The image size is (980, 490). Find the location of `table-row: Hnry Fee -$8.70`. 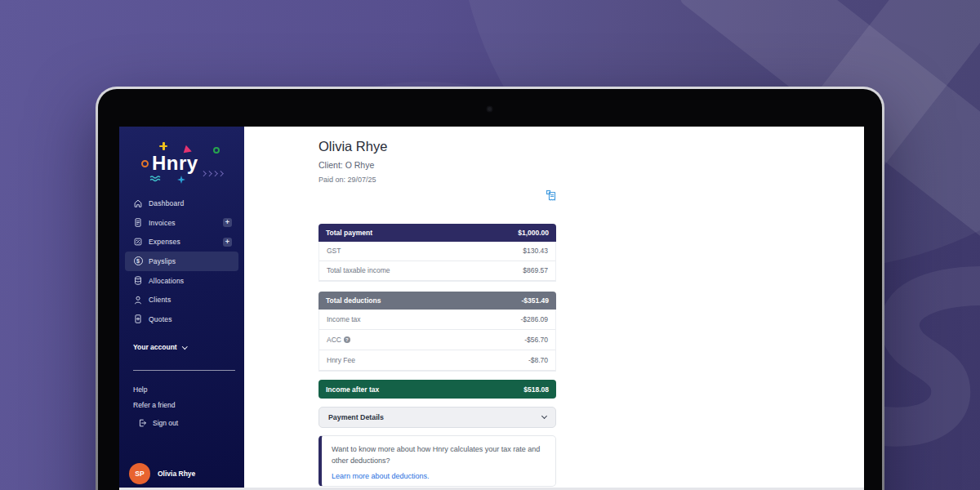

table-row: Hnry Fee -$8.70 is located at coordinates (438, 361).